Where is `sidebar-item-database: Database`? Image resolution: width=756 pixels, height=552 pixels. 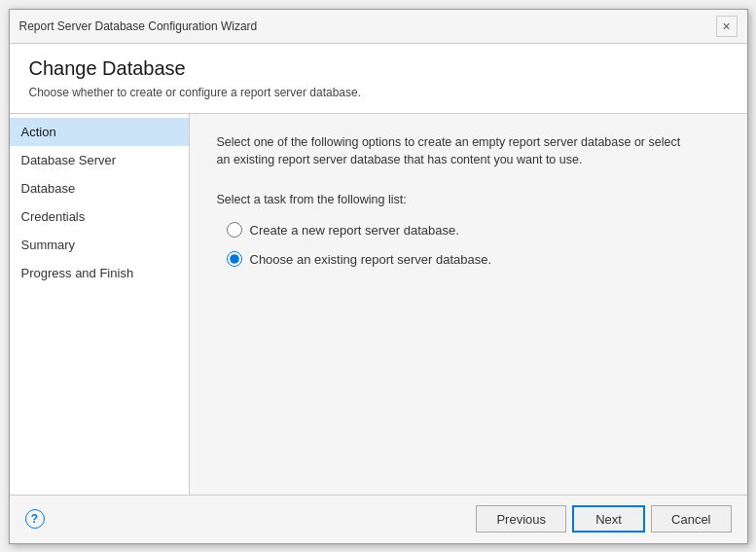 sidebar-item-database: Database is located at coordinates (99, 189).